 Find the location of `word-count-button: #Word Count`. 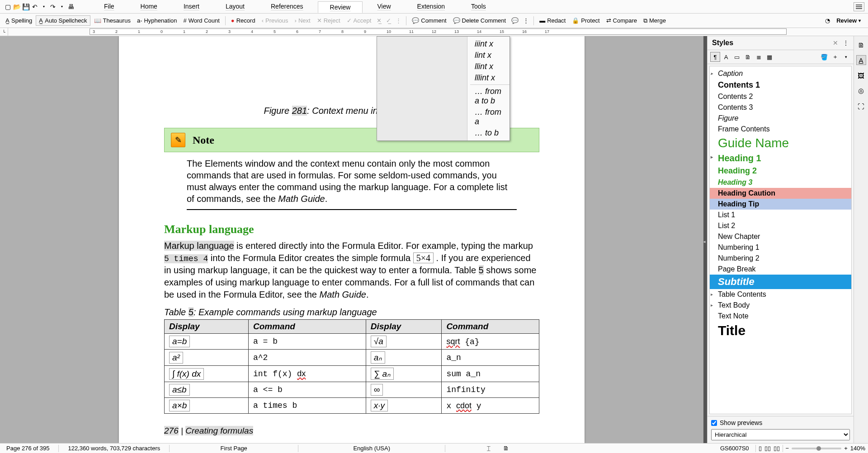

word-count-button: #Word Count is located at coordinates (201, 21).